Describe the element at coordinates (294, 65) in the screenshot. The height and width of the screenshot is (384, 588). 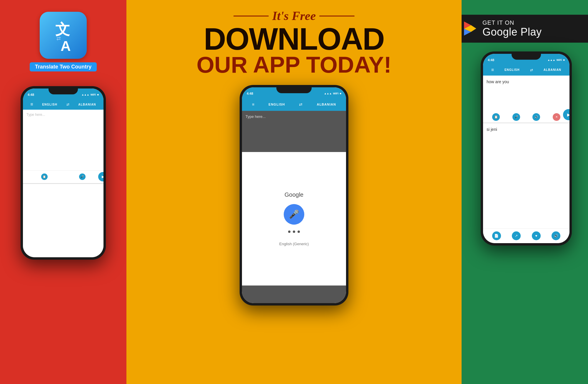
I see `our-app-today: OUR APP TODAY!` at that location.